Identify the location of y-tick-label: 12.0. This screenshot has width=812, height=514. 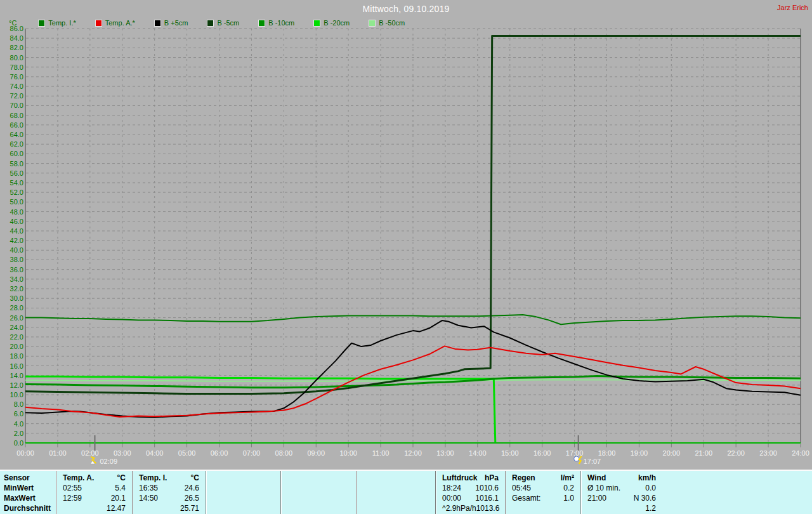
(16, 385).